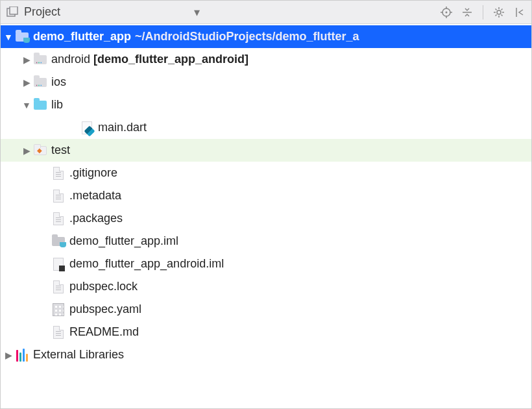  I want to click on tree-item-iml1: demo_flutter_app.iml, so click(266, 242).